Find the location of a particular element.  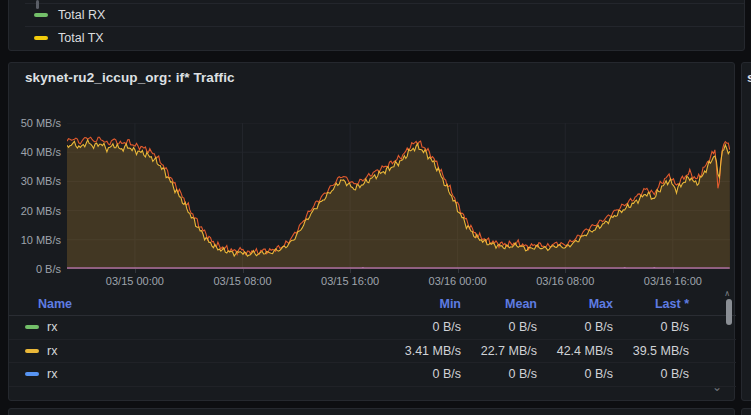

cell-min: 3.41 MB/s is located at coordinates (423, 351).